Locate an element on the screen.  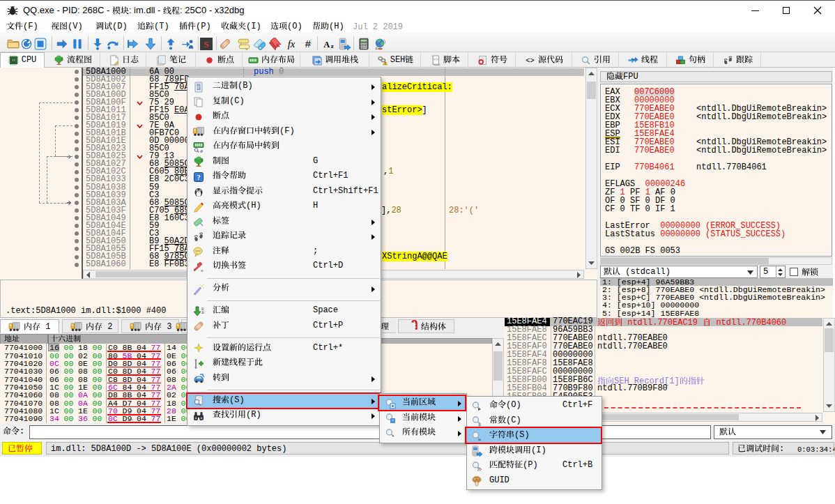
svg-text: n is located at coordinates (202, 270).